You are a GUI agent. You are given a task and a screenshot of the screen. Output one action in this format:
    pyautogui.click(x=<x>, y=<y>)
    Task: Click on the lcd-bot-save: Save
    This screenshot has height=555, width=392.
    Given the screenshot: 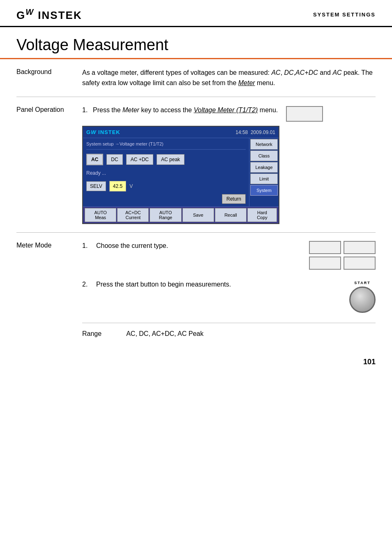 What is the action you would take?
    pyautogui.click(x=198, y=215)
    